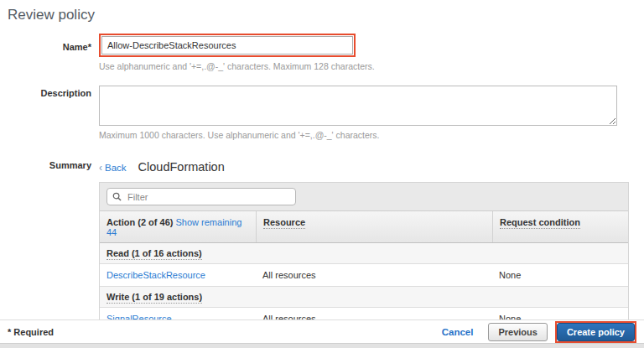 Image resolution: width=644 pixels, height=348 pixels. What do you see at coordinates (371, 135) in the screenshot?
I see `description-help-text: Maximum 1000 characters. Use alphanumeri…` at bounding box center [371, 135].